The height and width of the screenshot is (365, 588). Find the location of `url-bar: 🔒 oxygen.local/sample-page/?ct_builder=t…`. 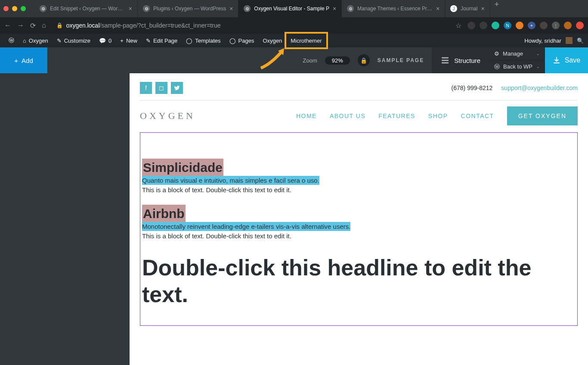

url-bar: 🔒 oxygen.local/sample-page/?ct_builder=t… is located at coordinates (251, 25).